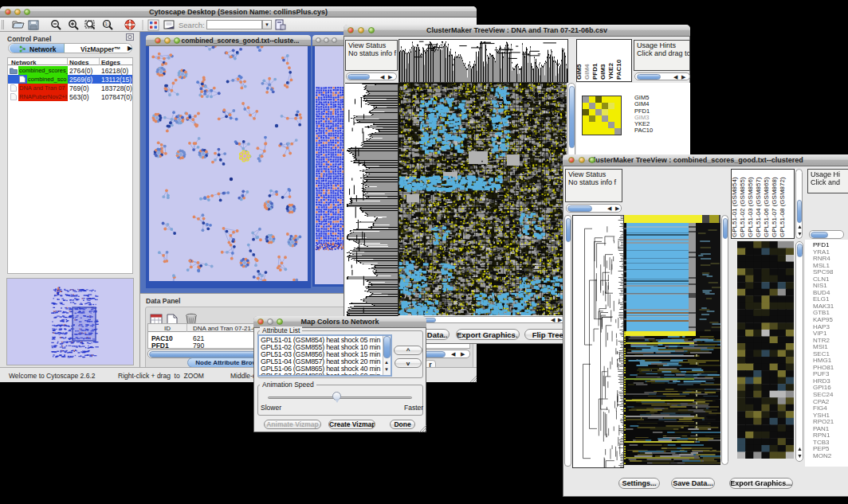 The image size is (848, 504). What do you see at coordinates (108, 24) in the screenshot?
I see `svg-text: 1:1` at bounding box center [108, 24].